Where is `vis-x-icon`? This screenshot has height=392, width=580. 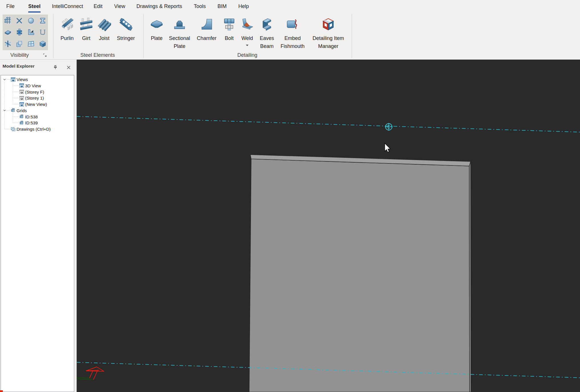
vis-x-icon is located at coordinates (19, 21).